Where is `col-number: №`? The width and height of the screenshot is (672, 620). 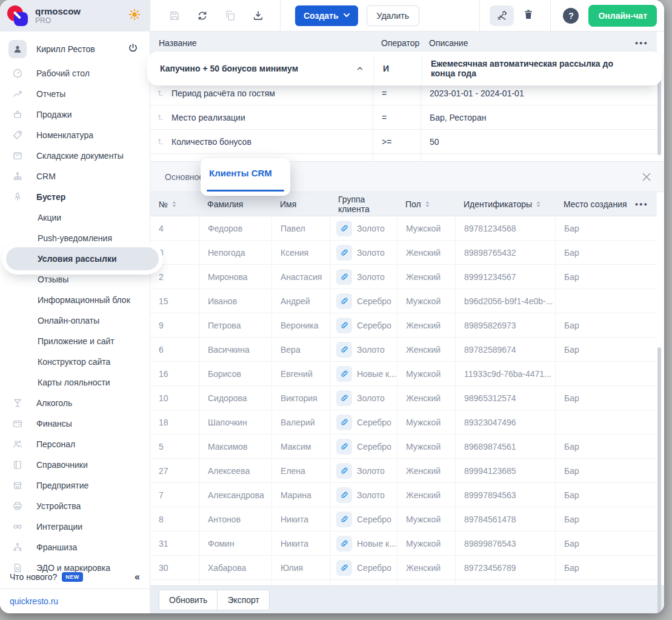 col-number: № is located at coordinates (175, 204).